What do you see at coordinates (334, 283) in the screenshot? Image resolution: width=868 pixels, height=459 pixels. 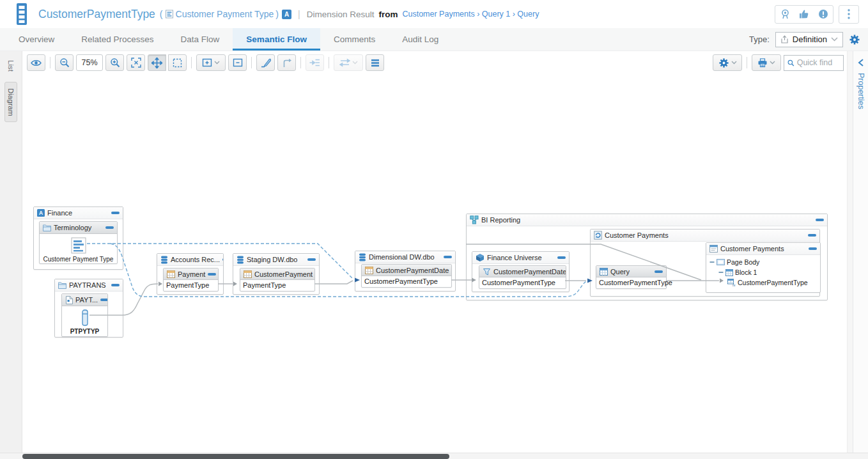 I see `connector-customerpayment-to-dimensional` at bounding box center [334, 283].